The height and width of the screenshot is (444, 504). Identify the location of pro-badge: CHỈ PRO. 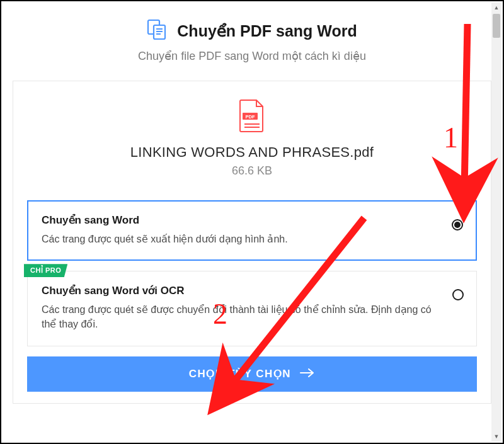
(45, 271).